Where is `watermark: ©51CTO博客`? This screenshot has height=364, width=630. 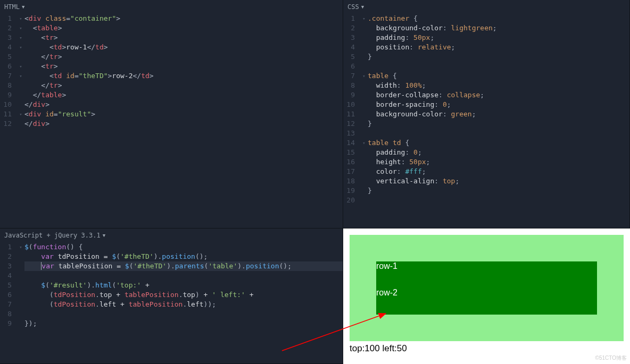
watermark: ©51CTO博客 is located at coordinates (611, 358).